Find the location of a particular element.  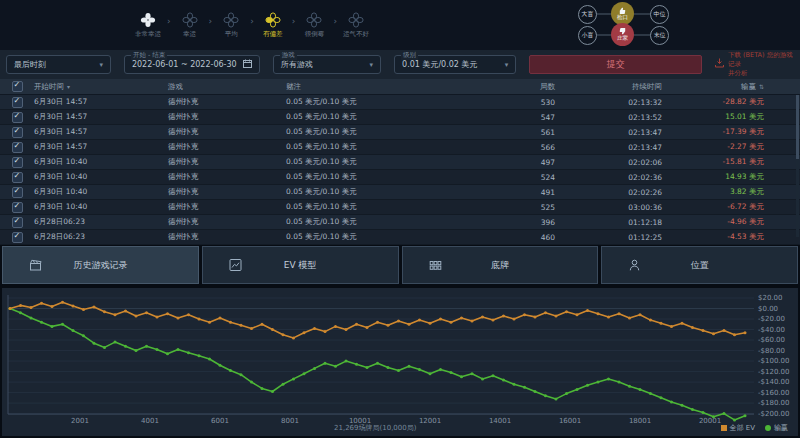

table-row: 6月30日 10:40德州扑克0.05 美元/0.10 美元49702:02:0… is located at coordinates (400, 162).